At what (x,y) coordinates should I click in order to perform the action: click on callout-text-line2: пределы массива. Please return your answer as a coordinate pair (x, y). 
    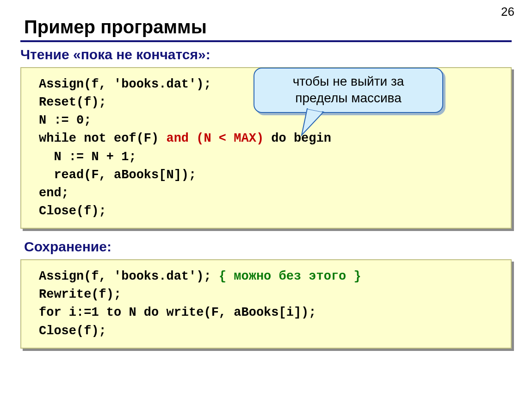
    Looking at the image, I should click on (348, 98).